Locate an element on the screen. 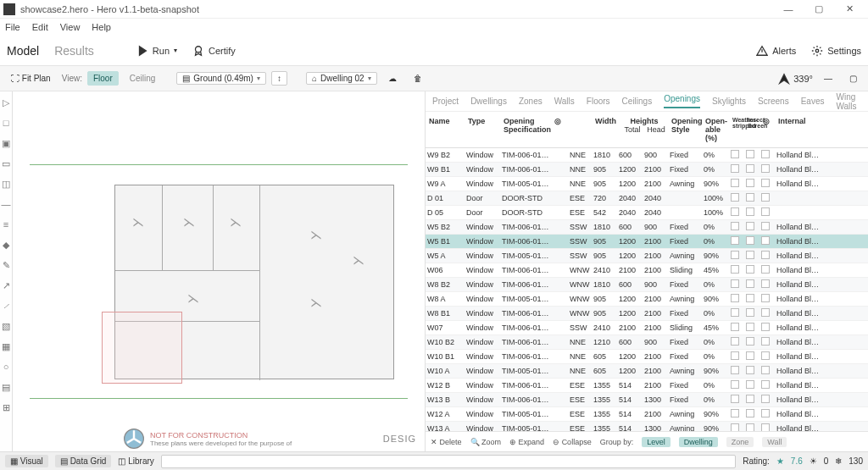 This screenshot has height=470, width=868. delete-icon: 🗑 is located at coordinates (418, 78).